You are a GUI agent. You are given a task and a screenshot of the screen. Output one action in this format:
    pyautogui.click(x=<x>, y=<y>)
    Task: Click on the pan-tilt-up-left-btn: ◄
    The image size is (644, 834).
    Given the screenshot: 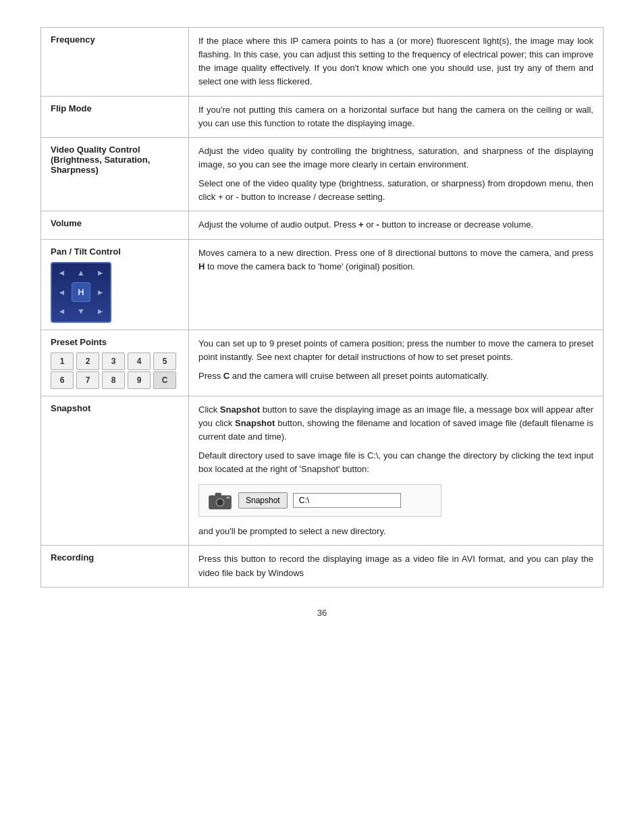 What is the action you would take?
    pyautogui.click(x=62, y=273)
    